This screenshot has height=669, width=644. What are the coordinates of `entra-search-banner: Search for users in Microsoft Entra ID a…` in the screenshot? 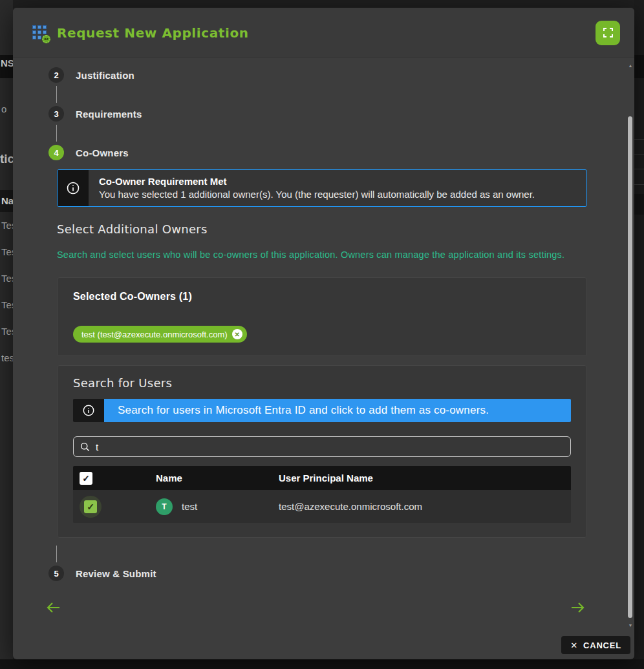 It's located at (322, 410).